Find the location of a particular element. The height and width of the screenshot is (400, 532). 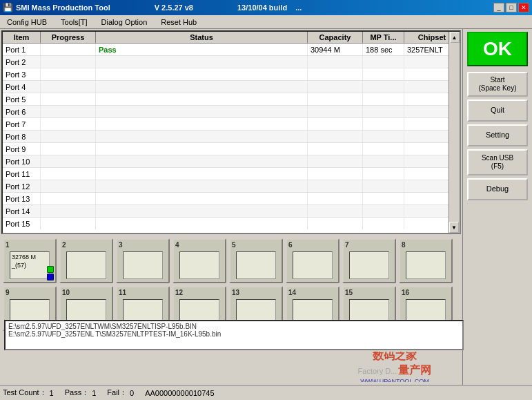

test-count-item: Test Count： 1 is located at coordinates (28, 392).